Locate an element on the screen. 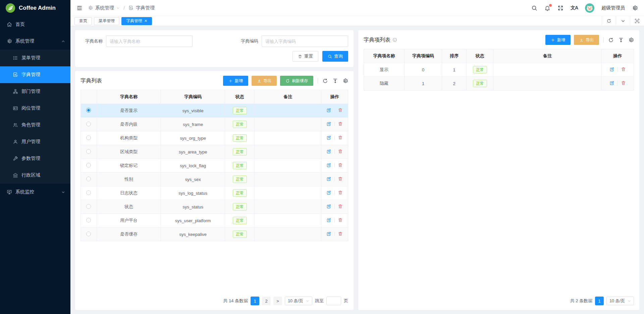 Image resolution: width=644 pixels, height=314 pixels. table-row: 状态sys_status正常 is located at coordinates (215, 207).